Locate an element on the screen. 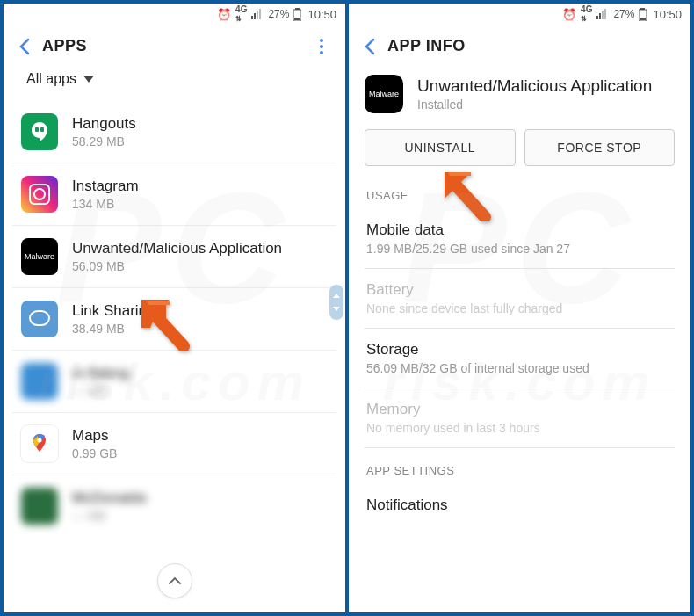 This screenshot has width=694, height=616. row-label: Battery is located at coordinates (520, 290).